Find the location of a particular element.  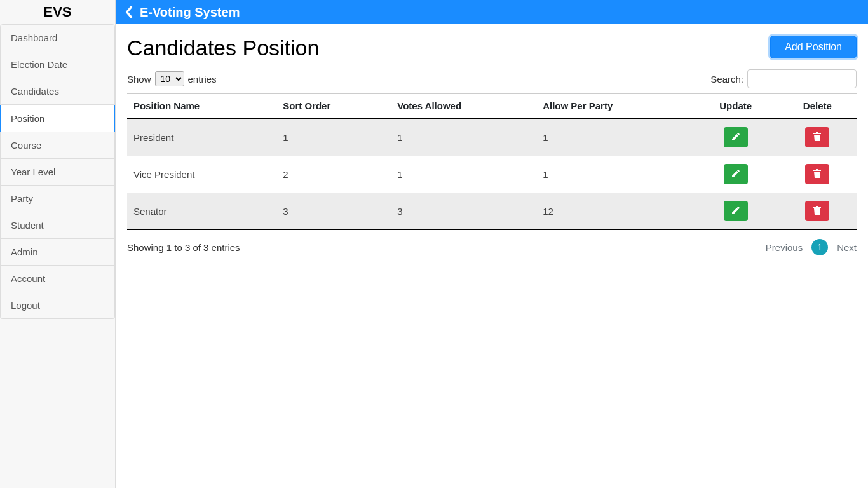

sidebar-item-election-date: Election Date is located at coordinates (57, 65).